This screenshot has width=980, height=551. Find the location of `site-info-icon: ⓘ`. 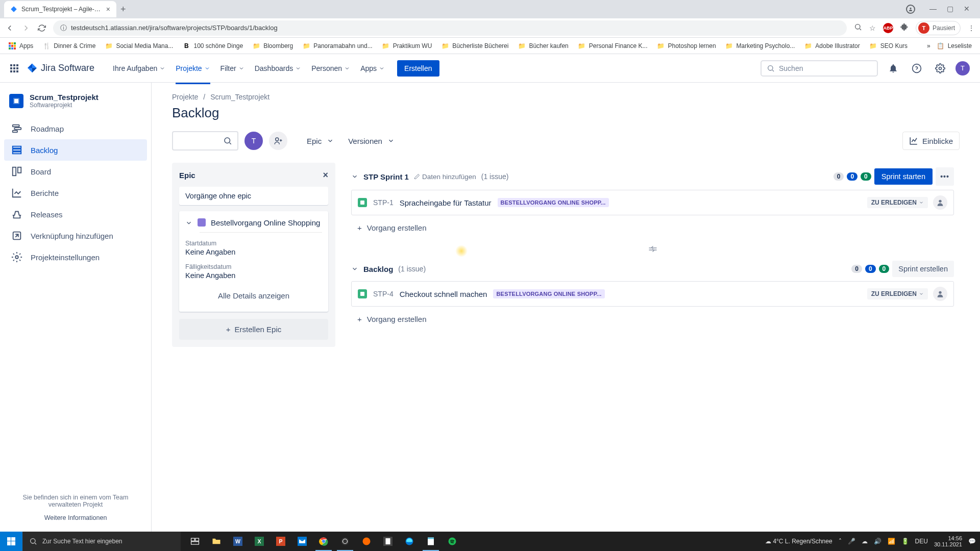

site-info-icon: ⓘ is located at coordinates (63, 28).